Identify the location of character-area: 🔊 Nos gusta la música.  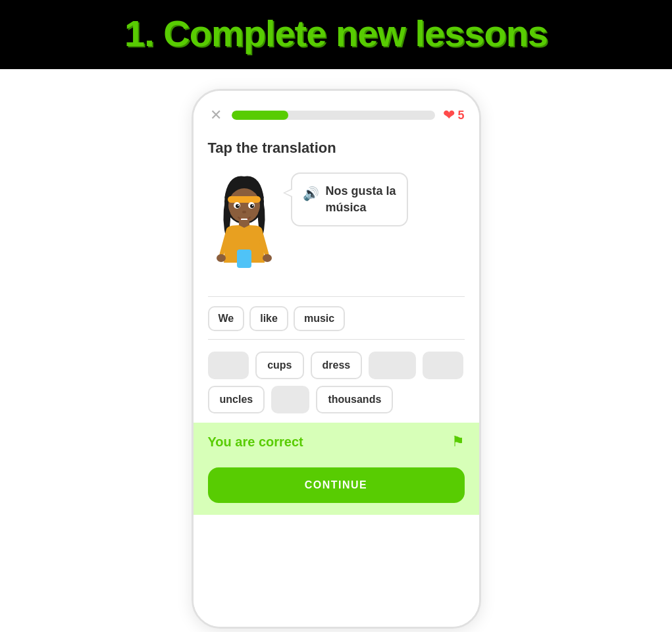
(336, 230).